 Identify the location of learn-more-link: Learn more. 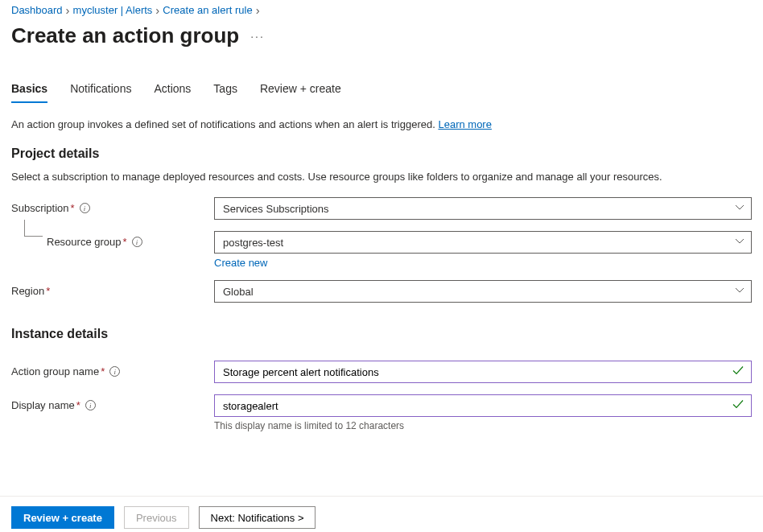
(464, 124).